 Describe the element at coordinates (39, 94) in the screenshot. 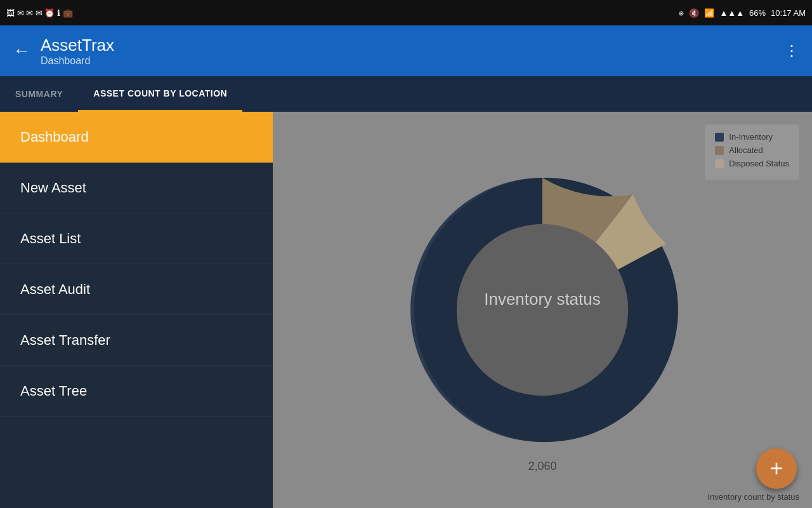

I see `tab-summary: SUMMARY` at that location.